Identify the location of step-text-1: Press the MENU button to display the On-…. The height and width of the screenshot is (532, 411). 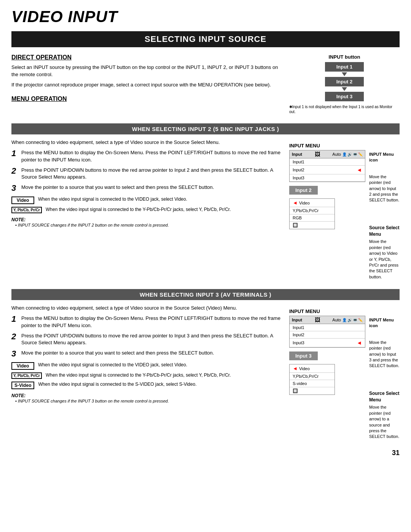
(151, 157).